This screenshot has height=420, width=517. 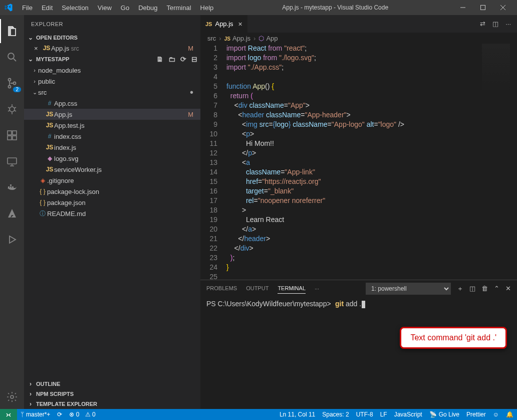 What do you see at coordinates (472, 289) in the screenshot?
I see `split-terminal-icon: ◫` at bounding box center [472, 289].